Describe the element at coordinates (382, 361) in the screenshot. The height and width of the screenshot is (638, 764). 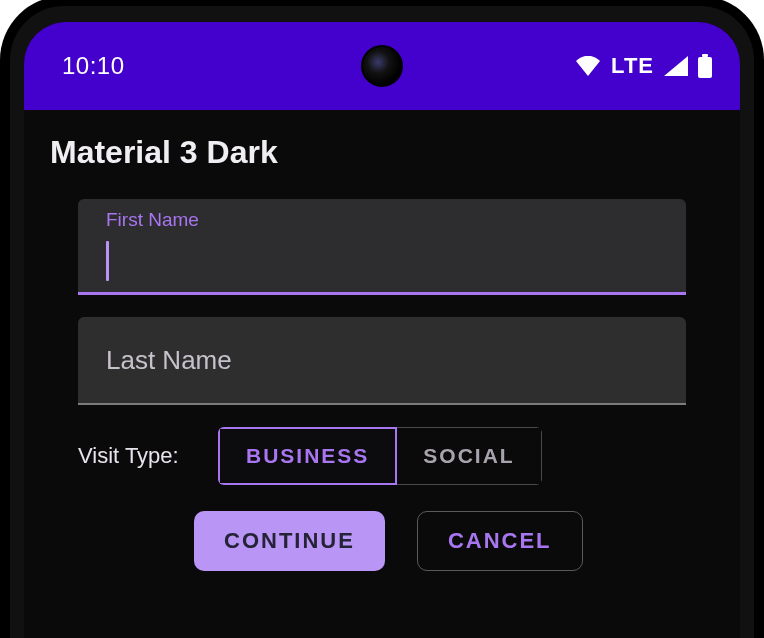
I see `last-name-field` at that location.